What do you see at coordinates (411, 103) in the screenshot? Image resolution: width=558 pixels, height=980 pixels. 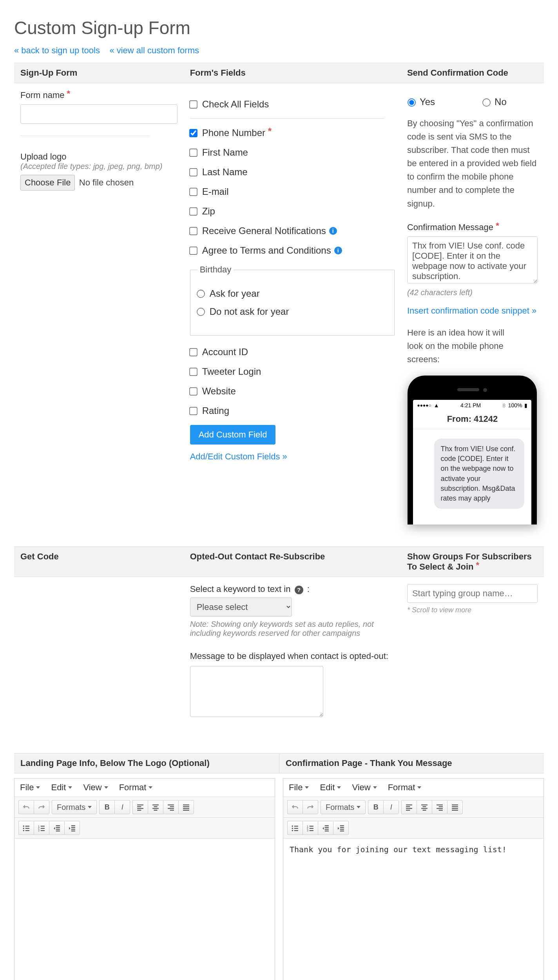 I see `confirm-yes-radio` at bounding box center [411, 103].